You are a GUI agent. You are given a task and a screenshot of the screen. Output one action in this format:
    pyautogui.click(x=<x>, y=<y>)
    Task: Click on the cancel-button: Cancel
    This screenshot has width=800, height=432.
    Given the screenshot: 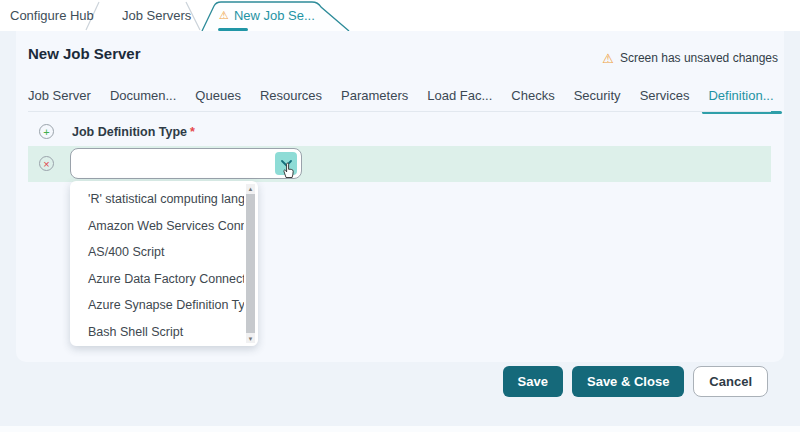 What is the action you would take?
    pyautogui.click(x=730, y=382)
    